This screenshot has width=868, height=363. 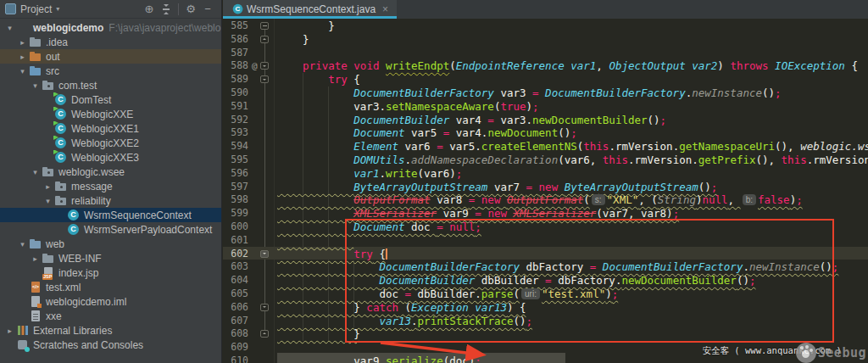 What do you see at coordinates (111, 56) in the screenshot?
I see `tree-item-out: ▸out` at bounding box center [111, 56].